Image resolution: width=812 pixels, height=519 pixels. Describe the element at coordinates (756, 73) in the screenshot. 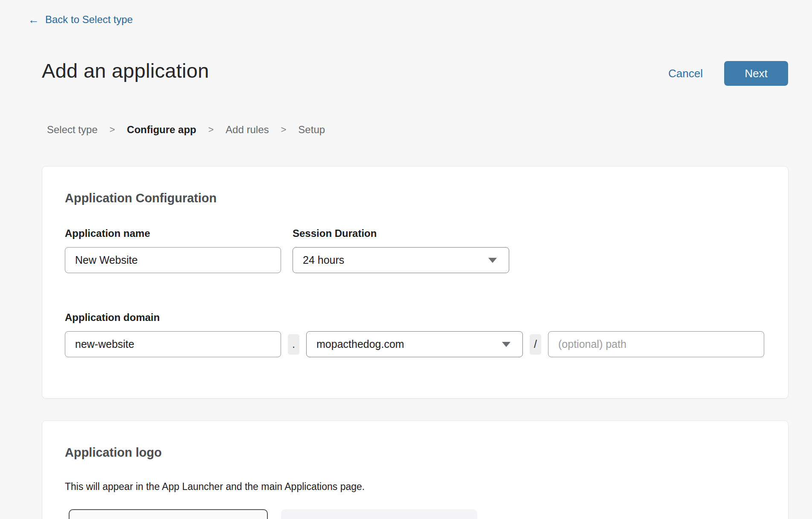

I see `next-button: Next` at that location.